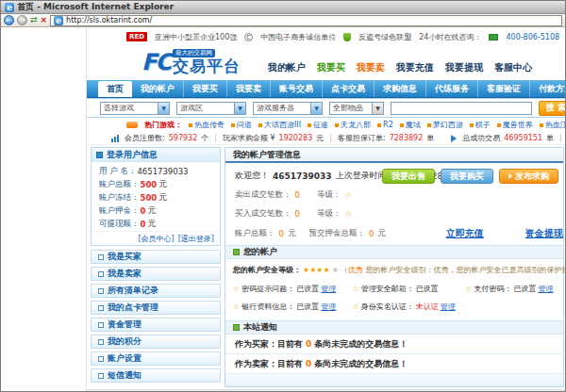 Image resolution: width=566 pixels, height=392 pixels. Describe the element at coordinates (163, 124) in the screenshot. I see `hot-games-label: 热门游戏：` at that location.